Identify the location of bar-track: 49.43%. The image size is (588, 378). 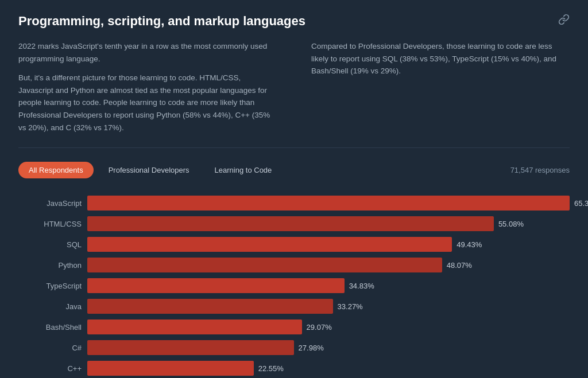
(328, 244).